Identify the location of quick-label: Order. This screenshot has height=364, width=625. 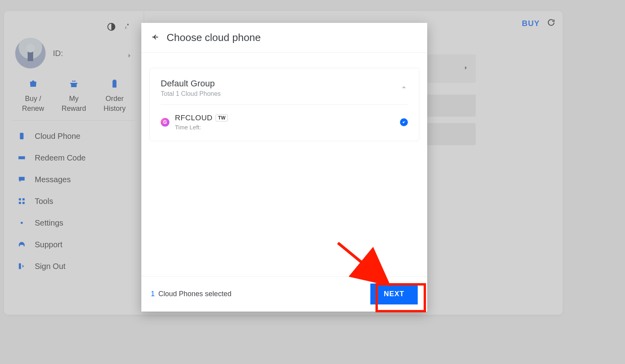
(114, 99).